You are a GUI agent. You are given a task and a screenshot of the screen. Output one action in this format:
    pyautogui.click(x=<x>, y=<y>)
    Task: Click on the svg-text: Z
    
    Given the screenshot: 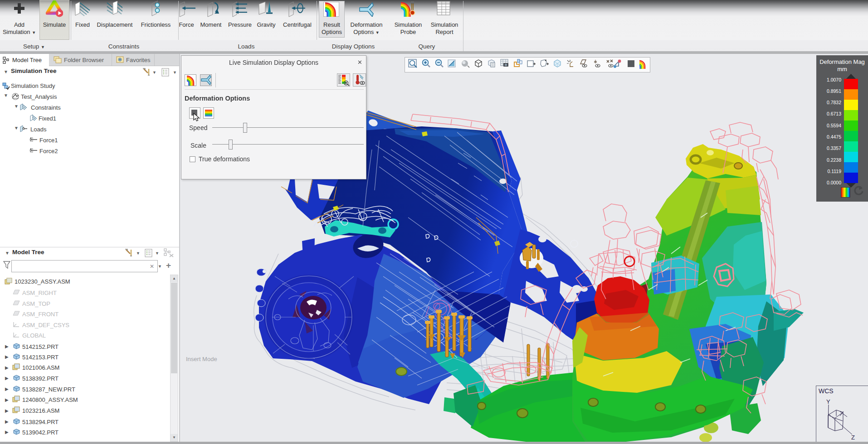 What is the action you would take?
    pyautogui.click(x=853, y=438)
    